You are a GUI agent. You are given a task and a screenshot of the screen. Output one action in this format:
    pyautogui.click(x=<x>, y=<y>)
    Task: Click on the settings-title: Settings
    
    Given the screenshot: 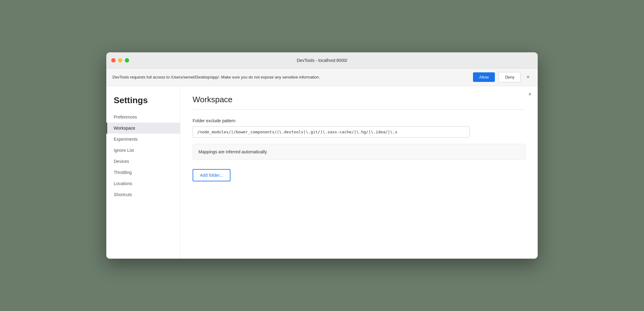 What is the action you would take?
    pyautogui.click(x=143, y=102)
    